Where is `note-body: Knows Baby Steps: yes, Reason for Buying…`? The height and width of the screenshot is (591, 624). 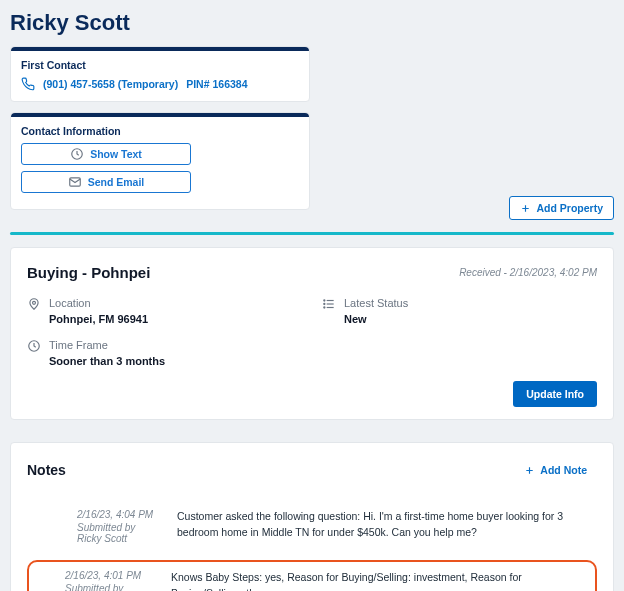 note-body: Knows Baby Steps: yes, Reason for Buying… is located at coordinates (380, 580).